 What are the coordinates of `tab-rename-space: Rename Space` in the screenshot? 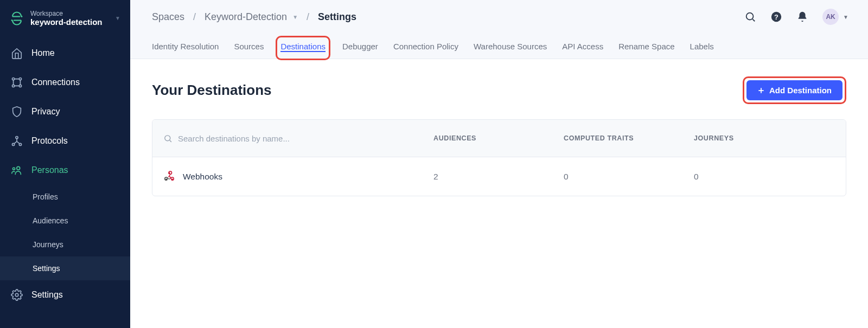 It's located at (647, 47).